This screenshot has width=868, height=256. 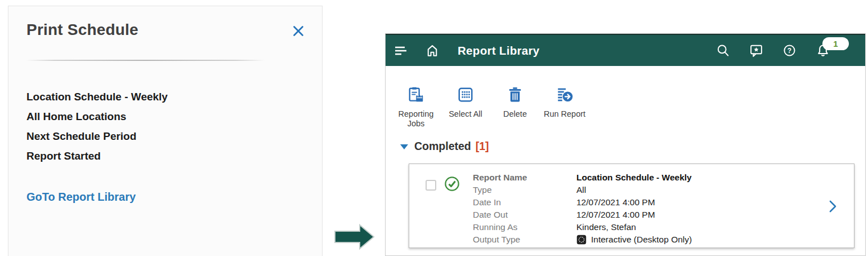 What do you see at coordinates (401, 51) in the screenshot?
I see `menu-icon` at bounding box center [401, 51].